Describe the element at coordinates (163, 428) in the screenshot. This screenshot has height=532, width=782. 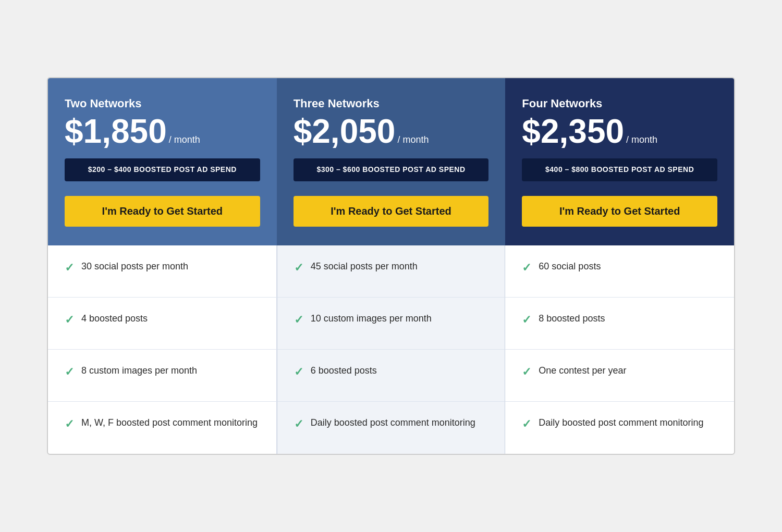
I see `feature-cell-1-4: ✓ M, W, F boosted post comment monitorin…` at that location.